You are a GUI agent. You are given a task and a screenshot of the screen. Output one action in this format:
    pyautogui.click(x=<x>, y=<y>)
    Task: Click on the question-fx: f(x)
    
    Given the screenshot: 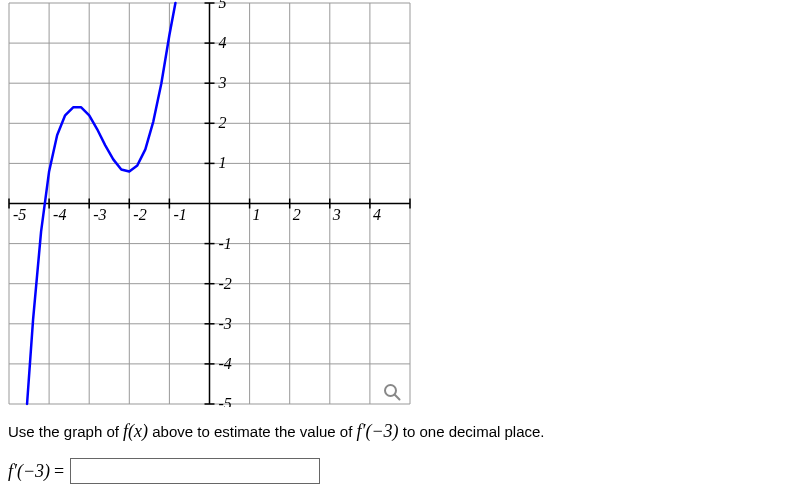 What is the action you would take?
    pyautogui.click(x=136, y=431)
    